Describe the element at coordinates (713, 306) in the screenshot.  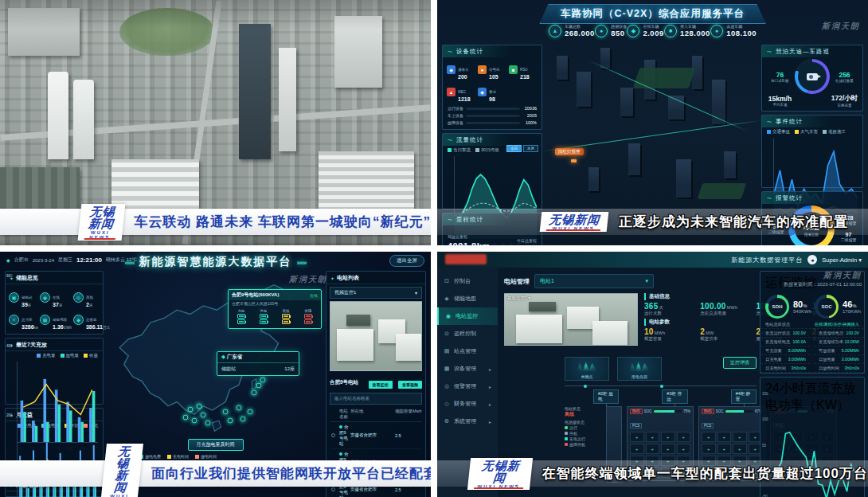
I see `info-value: 100.00` at that location.